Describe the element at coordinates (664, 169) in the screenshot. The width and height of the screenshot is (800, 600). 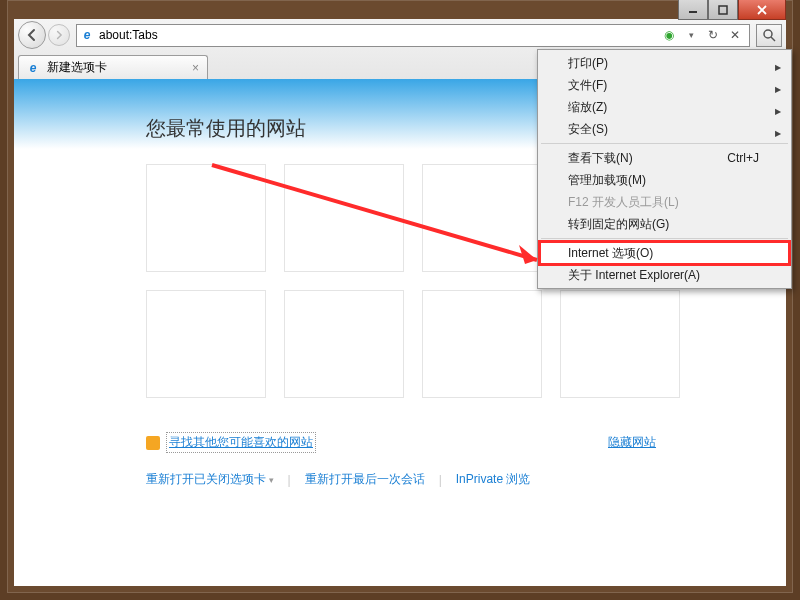
I see `tools-menu: 打印(P) 文件(F) 缩放(Z) 安全(S) 查看下载(N)Ctrl+J 管理…` at that location.